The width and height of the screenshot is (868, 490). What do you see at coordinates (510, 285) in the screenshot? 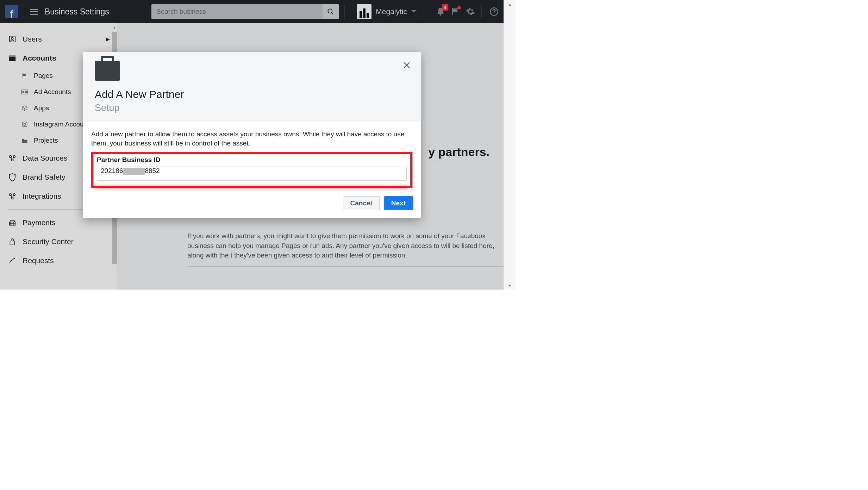
I see `scroll-down-icon: ▼` at bounding box center [510, 285].